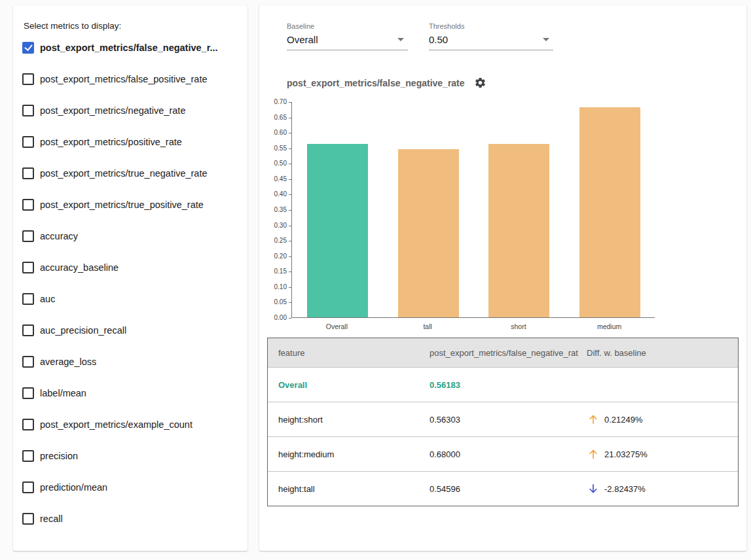  I want to click on metric-checkbox-item: auc_precision_recall, so click(130, 330).